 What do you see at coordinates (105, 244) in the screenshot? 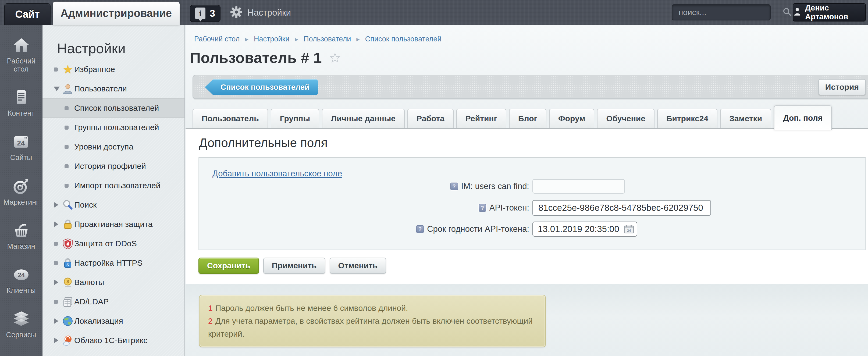
I see `menu-item-label: Защита от DDoS` at bounding box center [105, 244].